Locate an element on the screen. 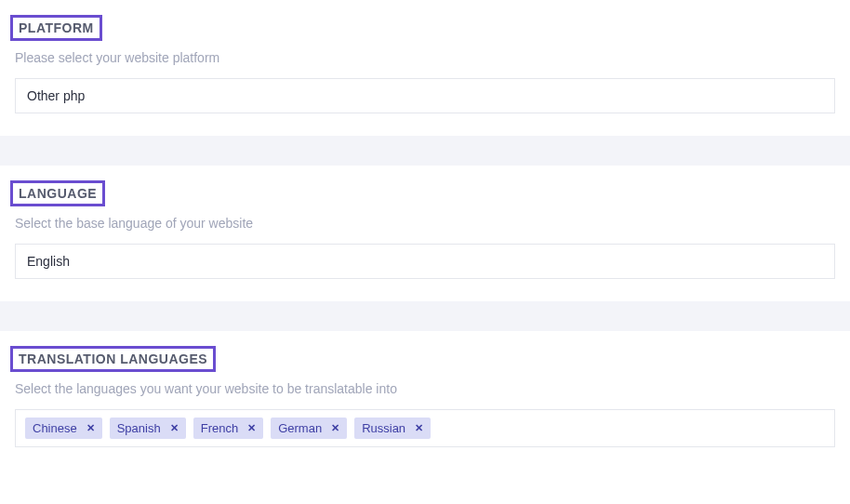 This screenshot has width=850, height=504. language-tag: French✕ is located at coordinates (229, 428).